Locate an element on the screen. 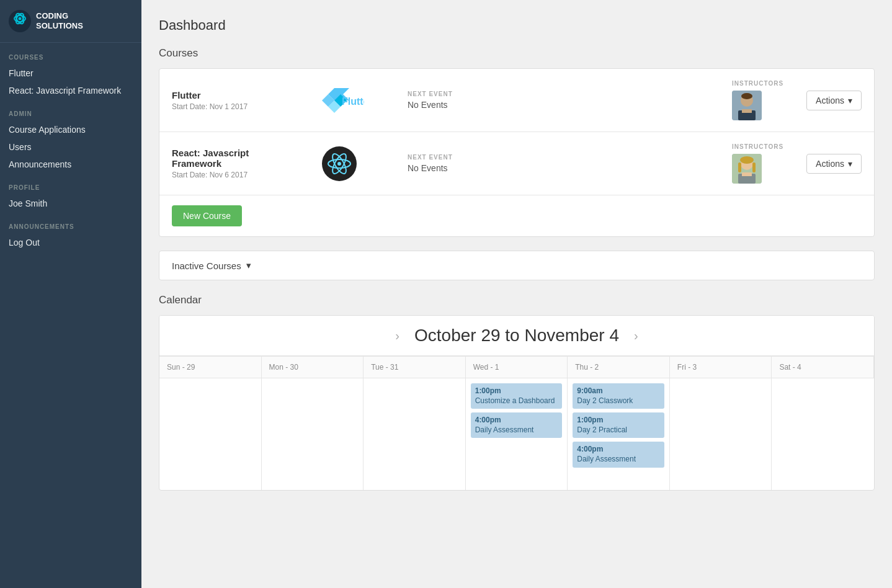 Image resolution: width=892 pixels, height=588 pixels. calendar-day-header: Wed - 1 is located at coordinates (517, 367).